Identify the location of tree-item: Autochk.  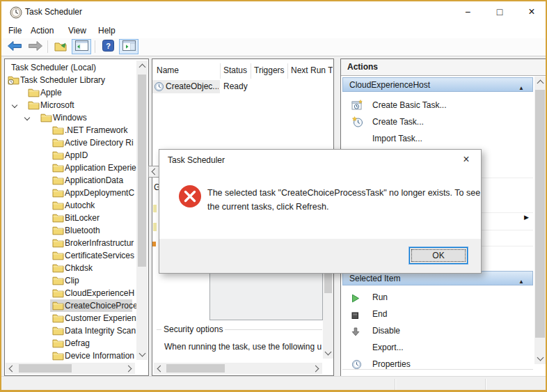
(71, 205).